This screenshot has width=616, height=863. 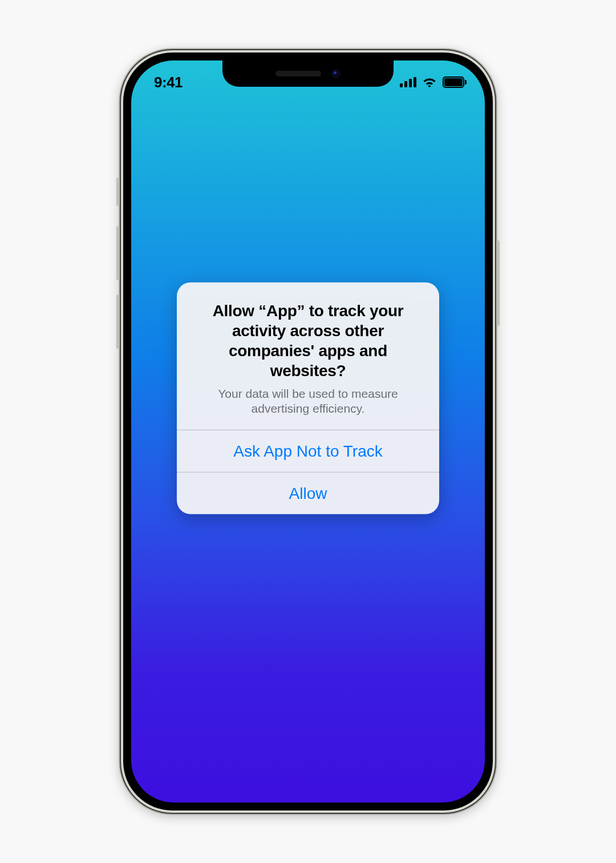 I want to click on side-button, so click(x=498, y=283).